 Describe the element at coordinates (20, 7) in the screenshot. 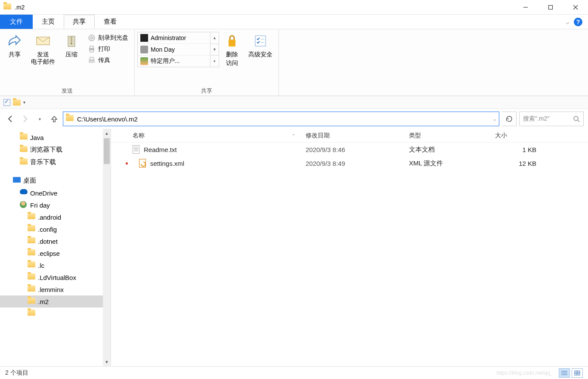

I see `window-title: .m2` at that location.